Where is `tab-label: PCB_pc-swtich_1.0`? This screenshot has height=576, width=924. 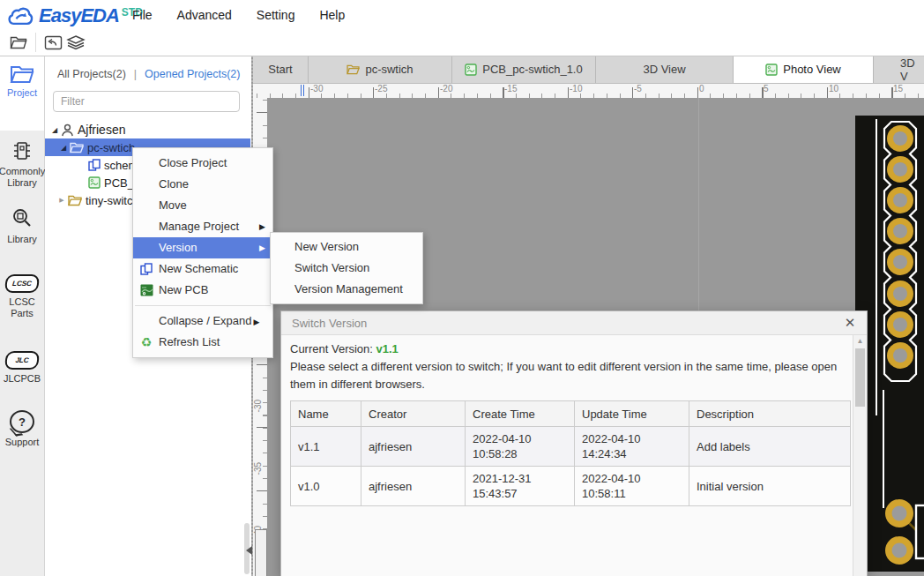
tab-label: PCB_pc-swtich_1.0 is located at coordinates (533, 69).